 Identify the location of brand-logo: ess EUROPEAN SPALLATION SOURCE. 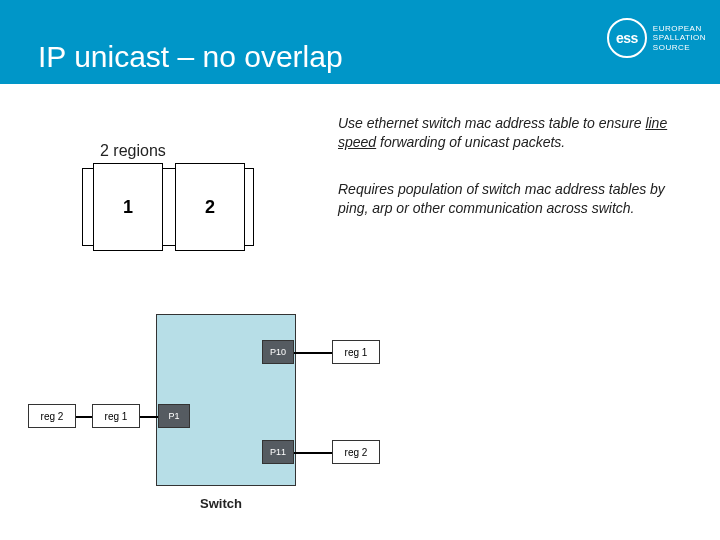
(656, 38).